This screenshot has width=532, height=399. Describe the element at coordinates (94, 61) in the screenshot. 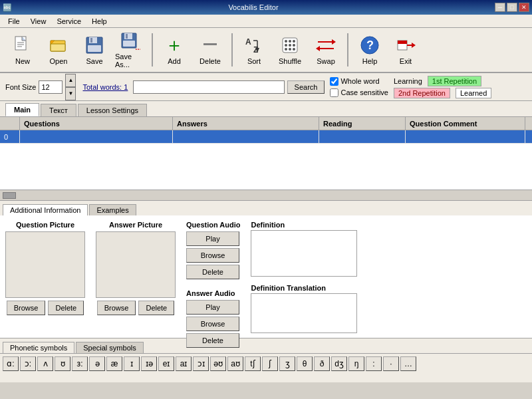

I see `save-label: Save` at that location.